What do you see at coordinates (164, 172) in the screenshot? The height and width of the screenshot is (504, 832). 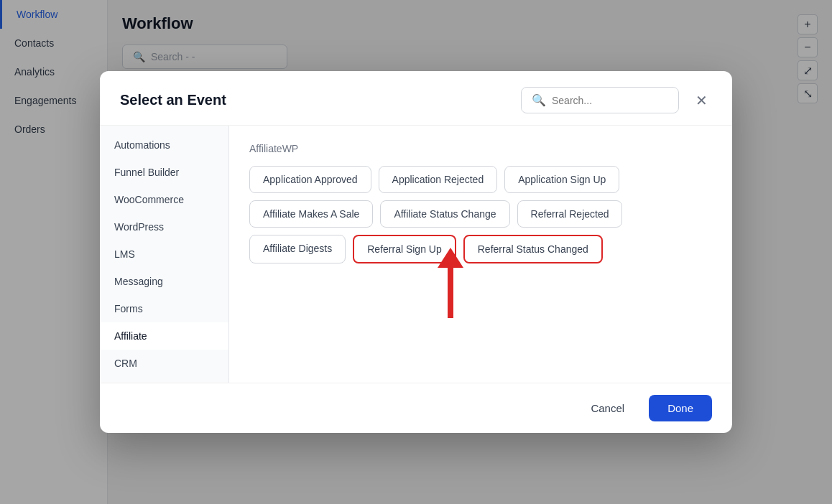 I see `category-item-funnel-builder: Funnel Builder` at bounding box center [164, 172].